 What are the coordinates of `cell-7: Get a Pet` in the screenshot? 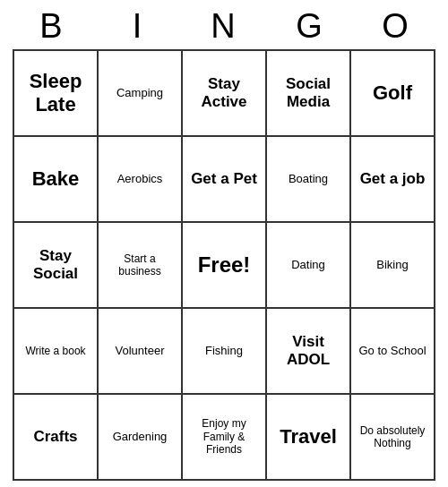 It's located at (225, 180).